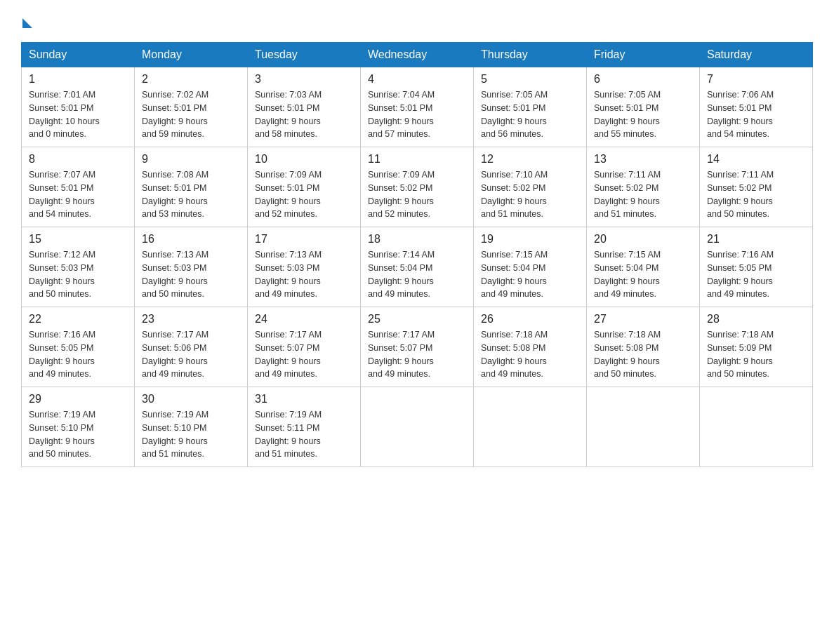  What do you see at coordinates (305, 107) in the screenshot?
I see `calendar-cell: 3 Sunrise: 7:03 AMSunset: 5:01 PMDayligh…` at bounding box center [305, 107].